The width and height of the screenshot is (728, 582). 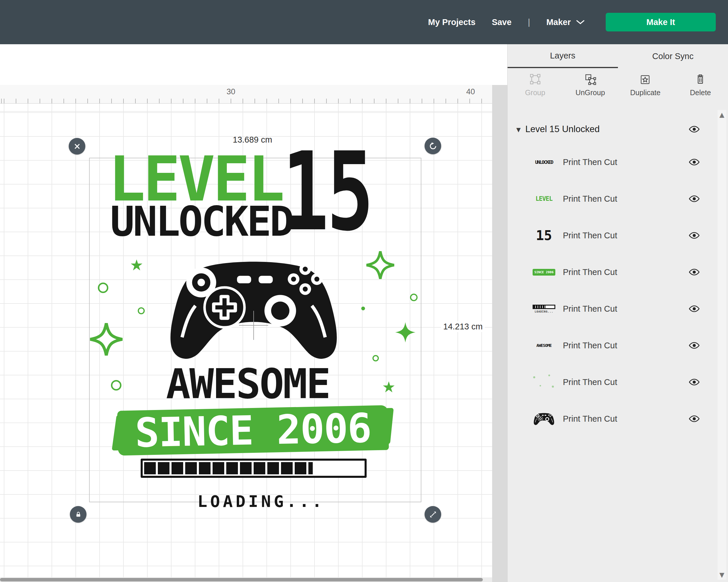 What do you see at coordinates (77, 146) in the screenshot?
I see `delete-handle` at bounding box center [77, 146].